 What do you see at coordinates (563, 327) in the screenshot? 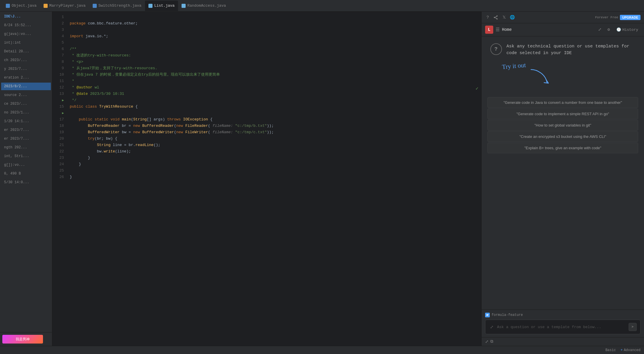
I see `chat-input-container: ⤢ ➤` at bounding box center [563, 327].